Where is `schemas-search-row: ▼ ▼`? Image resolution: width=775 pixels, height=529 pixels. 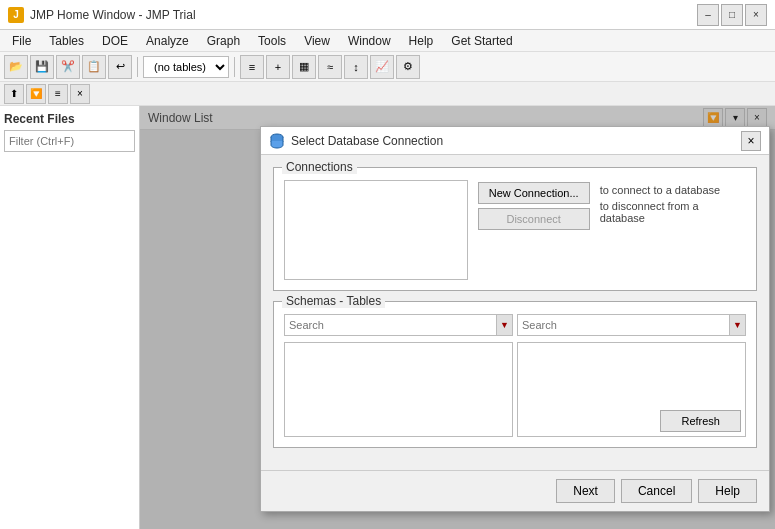 schemas-search-row: ▼ ▼ is located at coordinates (515, 325).